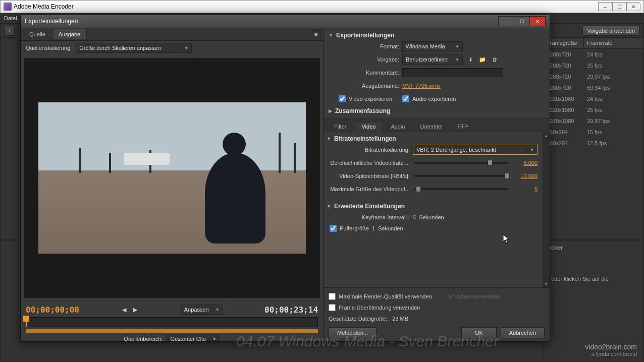  What do you see at coordinates (172, 322) in the screenshot?
I see `timeline-track` at bounding box center [172, 322].